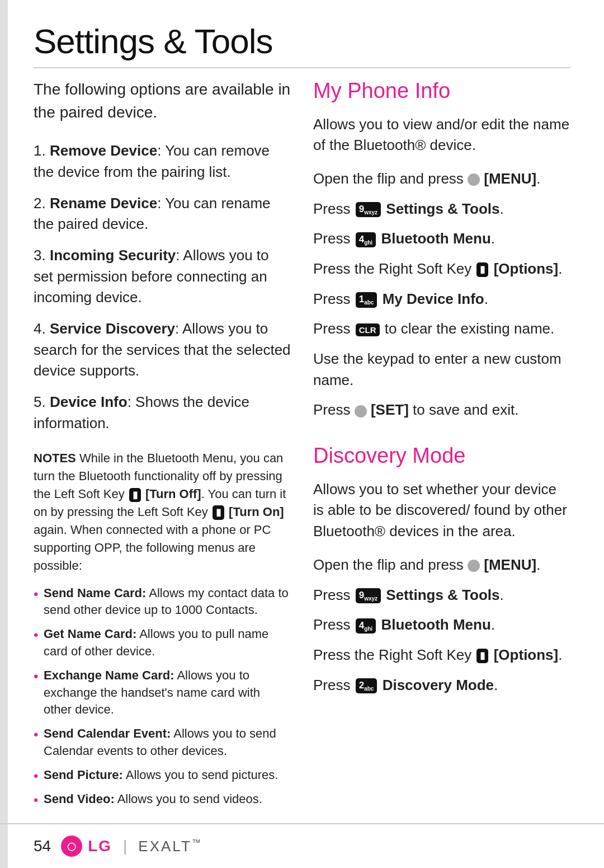 Image resolution: width=604 pixels, height=868 pixels. Describe the element at coordinates (4, 434) in the screenshot. I see `left-accent-bar` at that location.